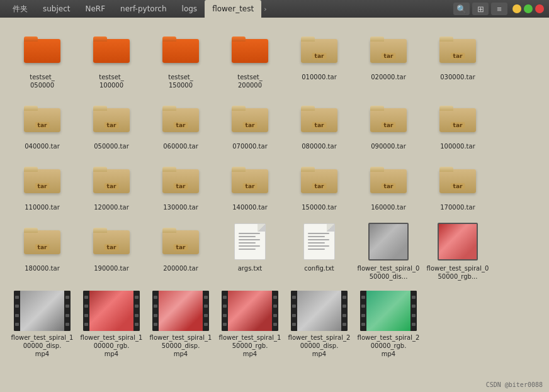 Image resolution: width=549 pixels, height=392 pixels. Describe the element at coordinates (42, 81) in the screenshot. I see `filename: testset_050000` at that location.